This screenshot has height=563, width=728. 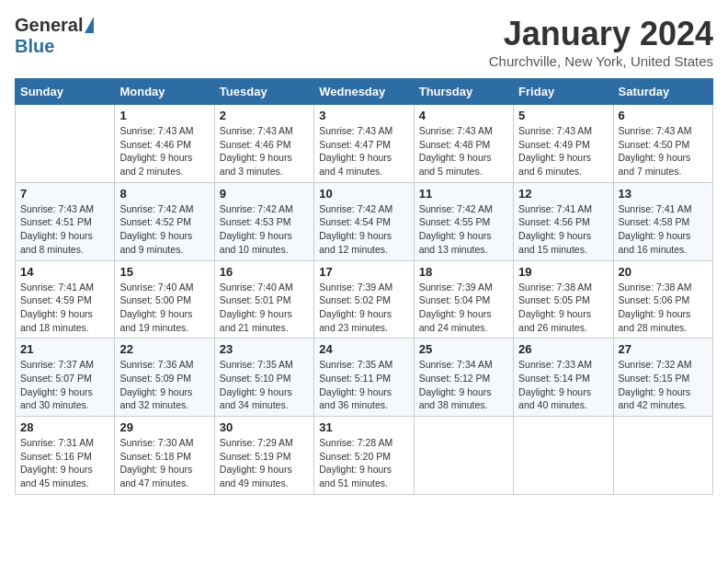 I want to click on day-cell: 8Sunrise: 7:42 AM Sunset: 4:52 PM Daylig…, so click(x=165, y=221).